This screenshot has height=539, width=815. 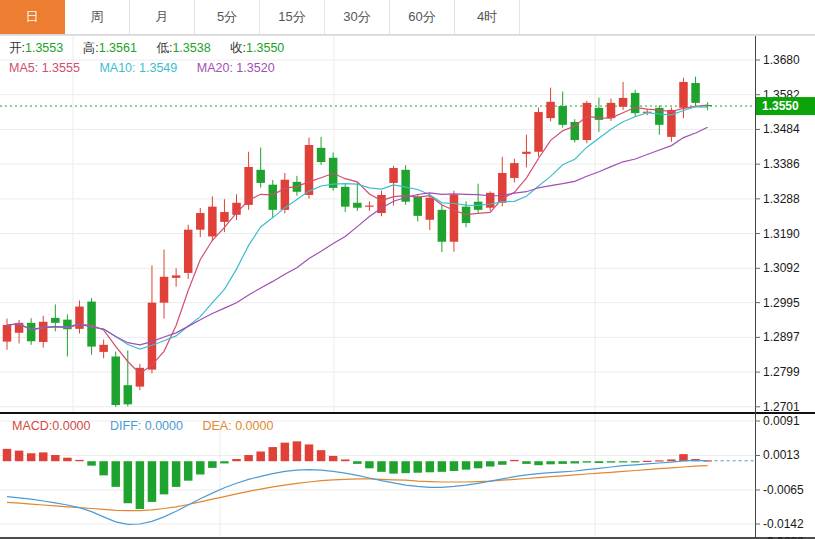 I want to click on svg-text: 1.2799, so click(x=782, y=372).